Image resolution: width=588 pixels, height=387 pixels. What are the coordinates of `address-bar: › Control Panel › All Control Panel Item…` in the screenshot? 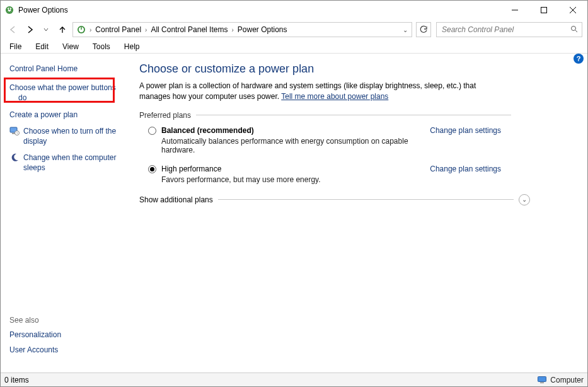 It's located at (294, 30).